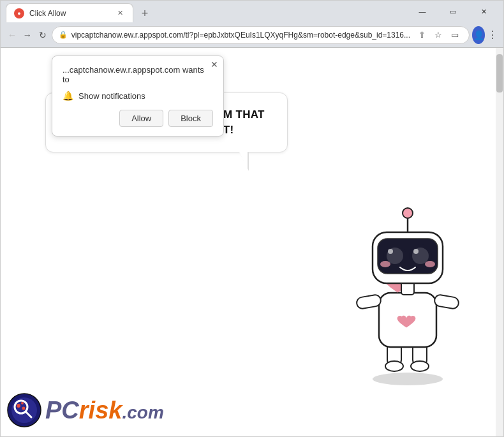 This screenshot has width=504, height=437. What do you see at coordinates (43, 35) in the screenshot?
I see `refresh-button: ↻` at bounding box center [43, 35].